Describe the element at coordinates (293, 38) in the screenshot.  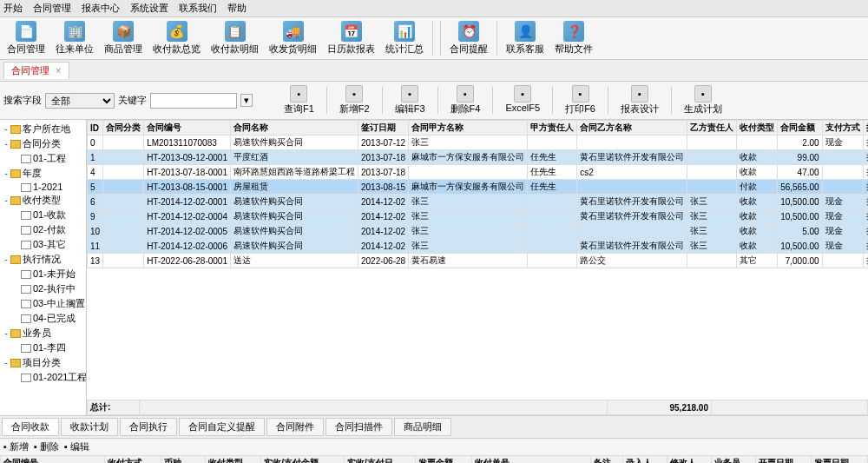
I see `tool-收发货明细: 🚚收发货明细` at that location.